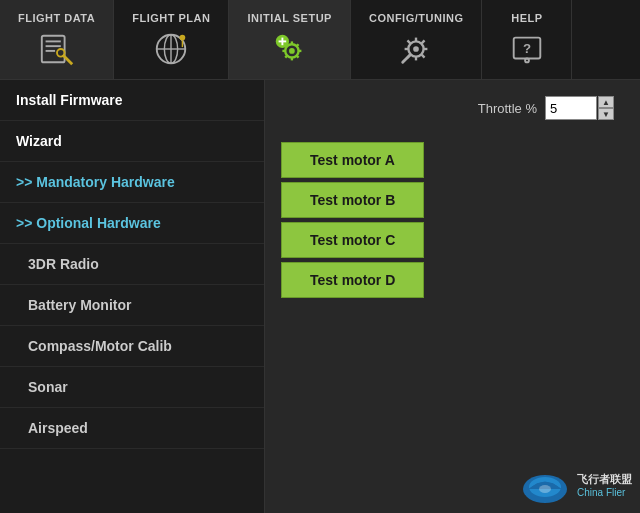 This screenshot has width=640, height=513. Describe the element at coordinates (604, 486) in the screenshot. I see `watermark-text: 飞行者联盟 China Flier` at that location.